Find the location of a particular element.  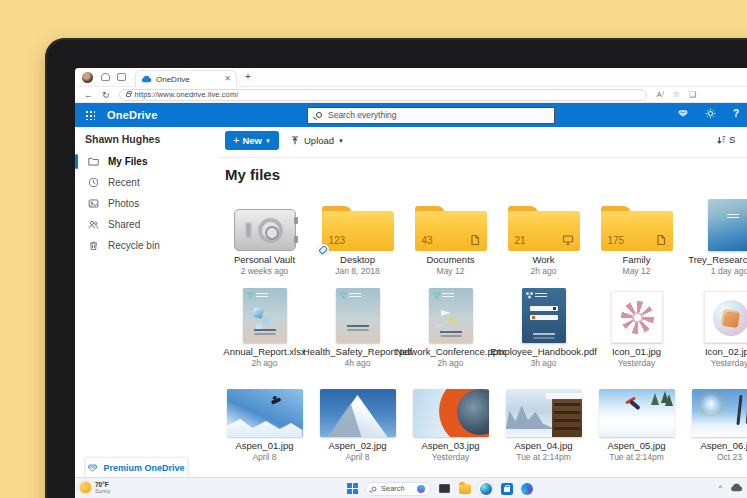

help-icon: ? is located at coordinates (736, 114).